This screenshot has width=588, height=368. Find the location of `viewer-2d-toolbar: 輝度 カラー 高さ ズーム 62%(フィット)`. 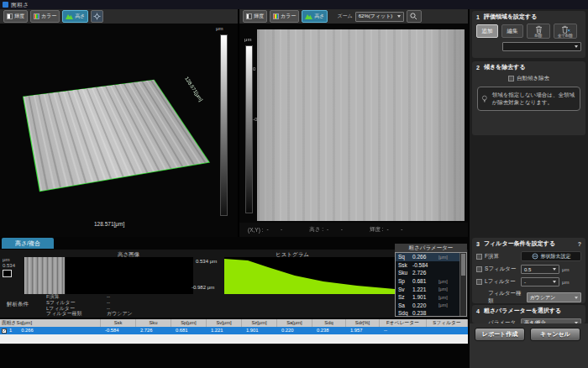

viewer-2d-toolbar: 輝度 カラー 高さ ズーム 62%(フィット) is located at coordinates (354, 17).